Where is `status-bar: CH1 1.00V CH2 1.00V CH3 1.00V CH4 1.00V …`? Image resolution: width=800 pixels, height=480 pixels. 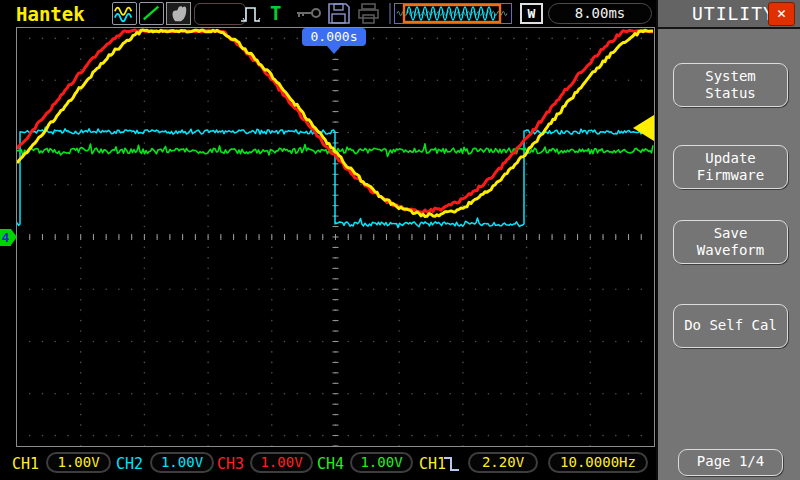
status-bar: CH1 1.00V CH2 1.00V CH3 1.00V CH4 1.00V … is located at coordinates (328, 464).